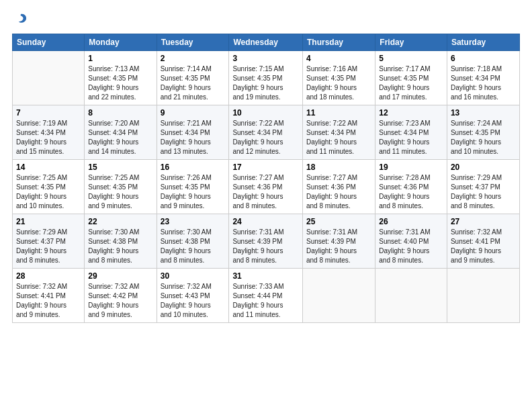 This screenshot has height=411, width=532. Describe the element at coordinates (266, 242) in the screenshot. I see `week-row-3: 21Sunrise: 7:29 AM Sunset: 4:37 PM Dayli…` at that location.